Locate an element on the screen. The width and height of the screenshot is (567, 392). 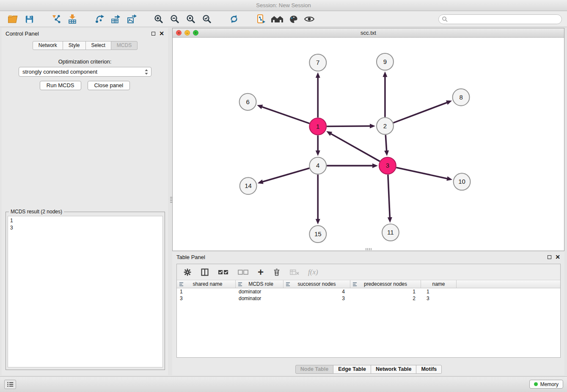
column-header-predecessor-nodes: predecessor nodes is located at coordinates (386, 284).